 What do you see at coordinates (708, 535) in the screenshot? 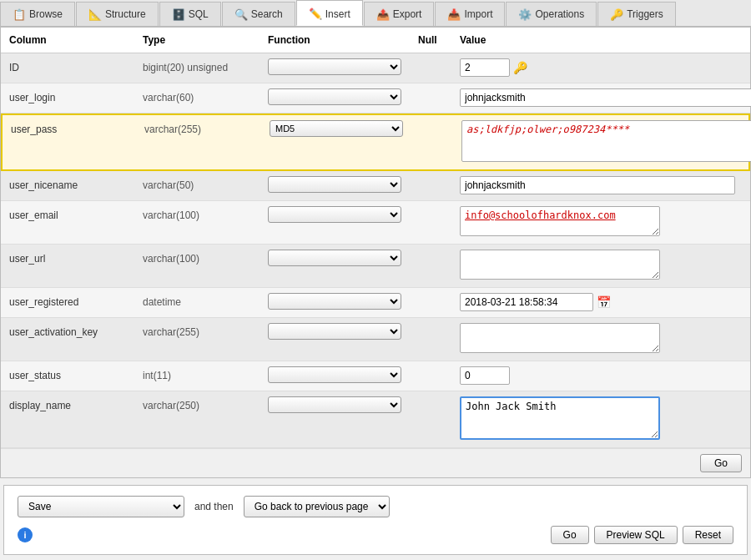
I see `reset-button: Reset` at bounding box center [708, 535].